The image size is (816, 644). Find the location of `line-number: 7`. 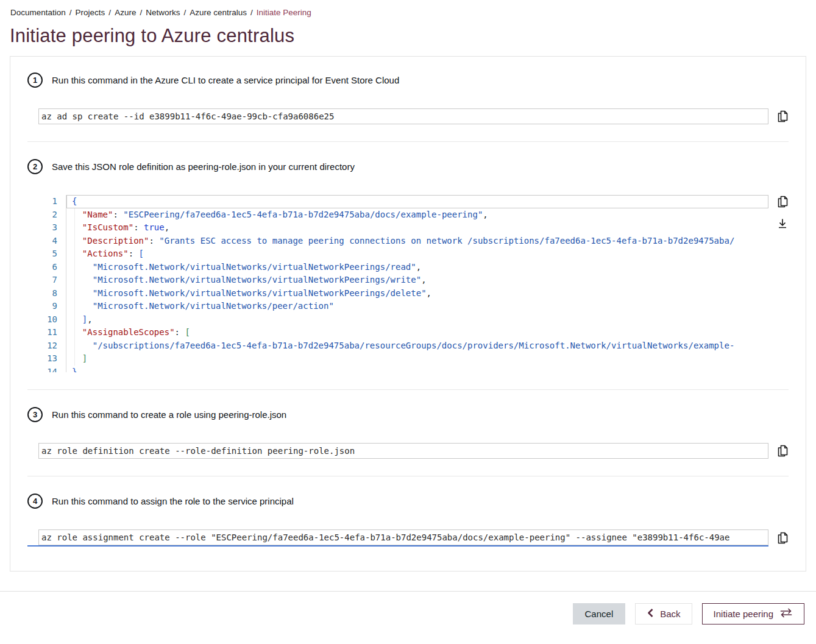

line-number: 7 is located at coordinates (48, 280).